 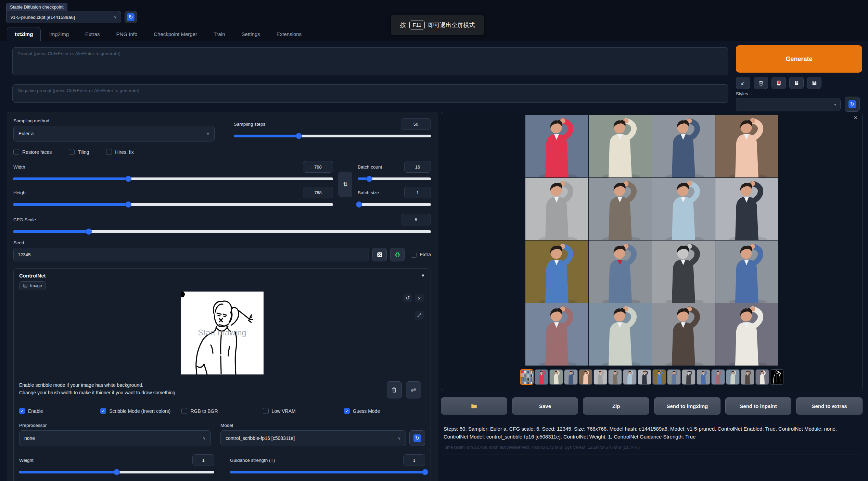 I want to click on model-dropdown: control_scribble-fp16 [c508311e] ∨, so click(x=313, y=438).